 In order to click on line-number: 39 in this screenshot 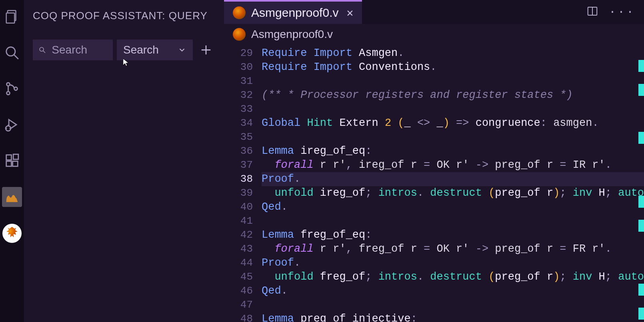, I will do `click(238, 193)`.